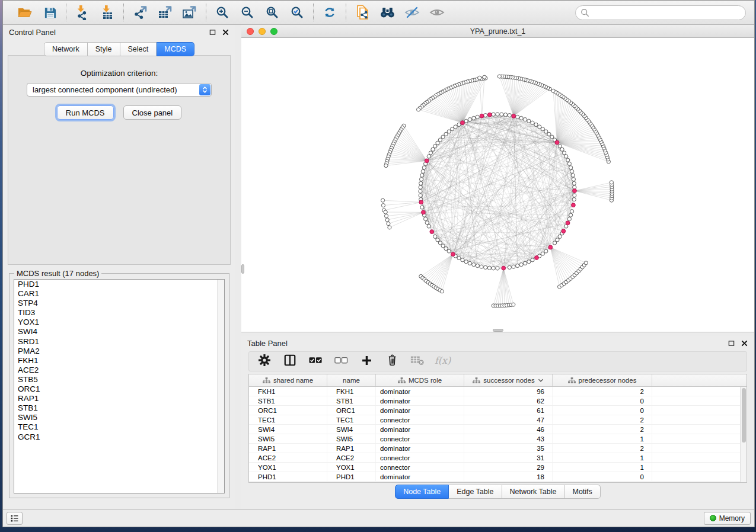 The width and height of the screenshot is (756, 532). Describe the element at coordinates (288, 380) in the screenshot. I see `column-header-shared-name: shared name` at that location.